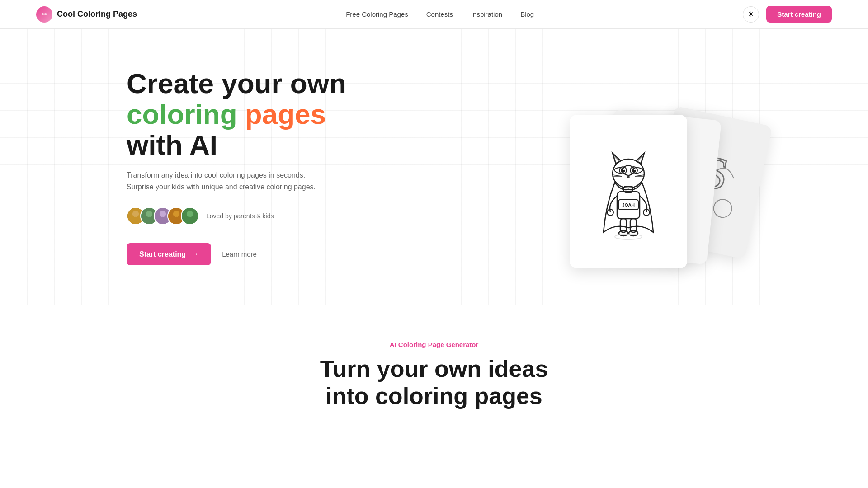  I want to click on section2-tag: AI Coloring Page Generator, so click(434, 344).